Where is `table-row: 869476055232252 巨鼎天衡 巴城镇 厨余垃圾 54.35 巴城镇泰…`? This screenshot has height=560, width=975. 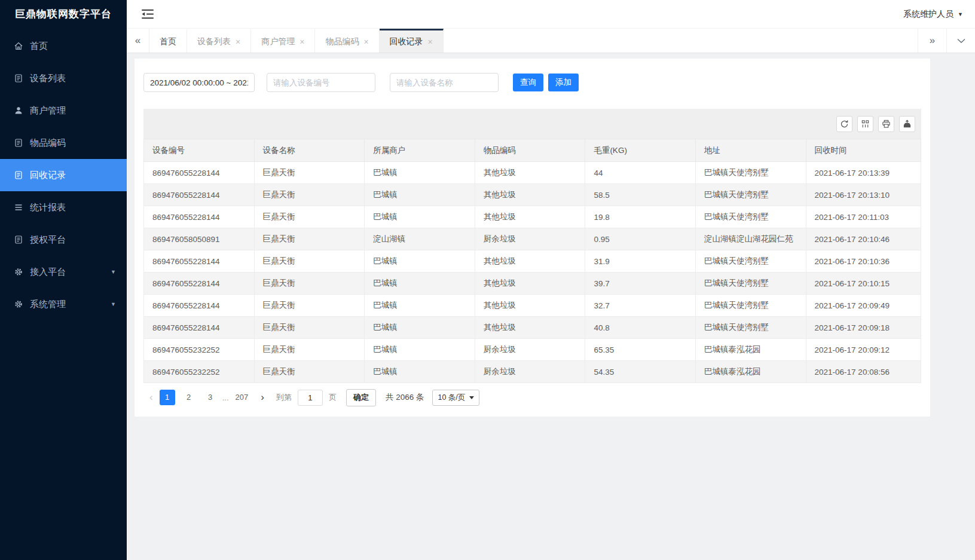
table-row: 869476055232252 巨鼎天衡 巴城镇 厨余垃圾 54.35 巴城镇泰… is located at coordinates (533, 372).